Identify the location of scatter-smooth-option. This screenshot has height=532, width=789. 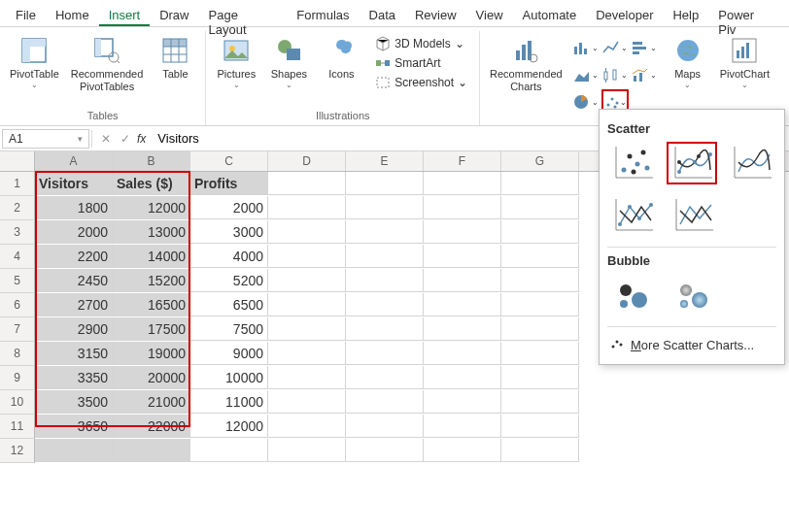
(752, 163).